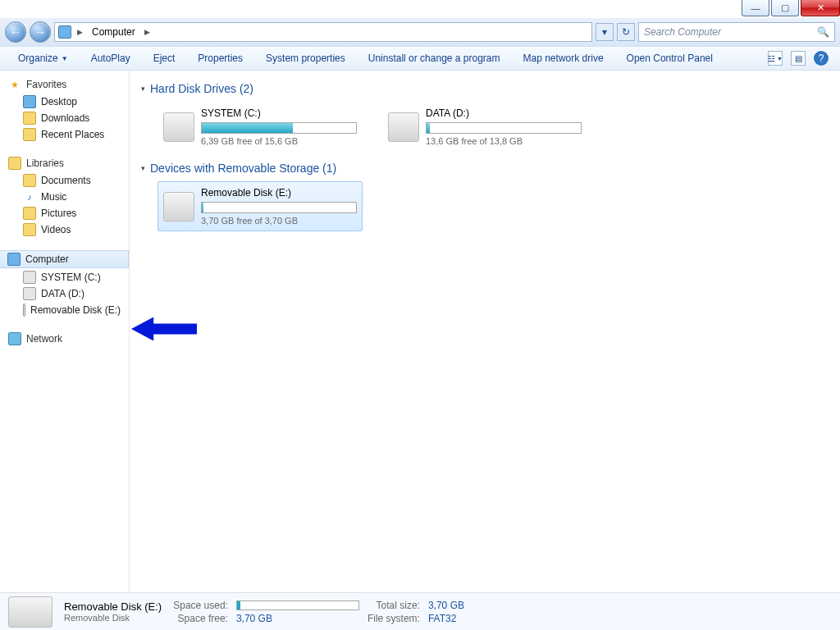  I want to click on search-icon: 🔍, so click(824, 32).